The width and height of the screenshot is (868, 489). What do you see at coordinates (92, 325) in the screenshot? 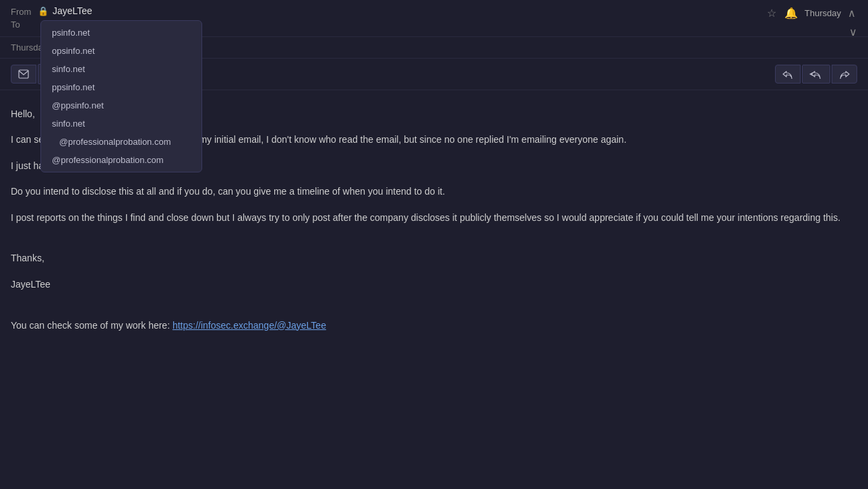
I see `link-prefix: You can check some of my work here:` at bounding box center [92, 325].